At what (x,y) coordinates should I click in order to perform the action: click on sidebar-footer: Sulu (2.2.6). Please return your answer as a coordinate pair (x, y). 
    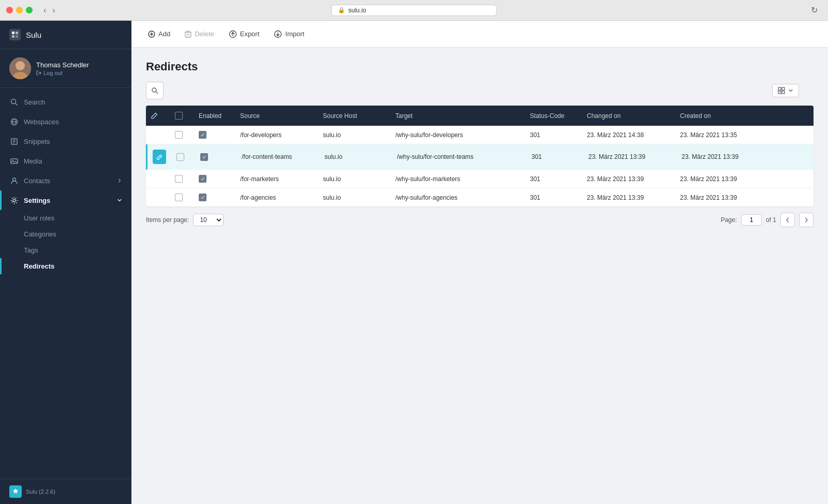
    Looking at the image, I should click on (66, 492).